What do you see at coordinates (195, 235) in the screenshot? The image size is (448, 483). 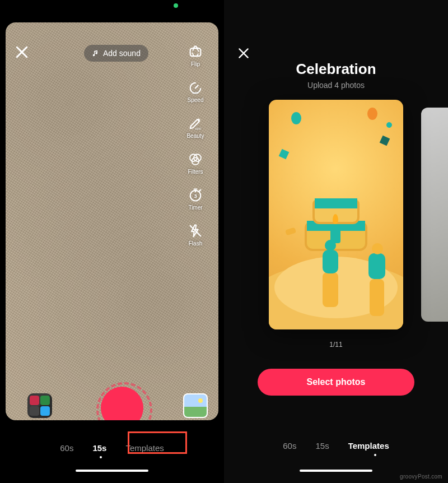 I see `flash-button: Flash` at bounding box center [195, 235].